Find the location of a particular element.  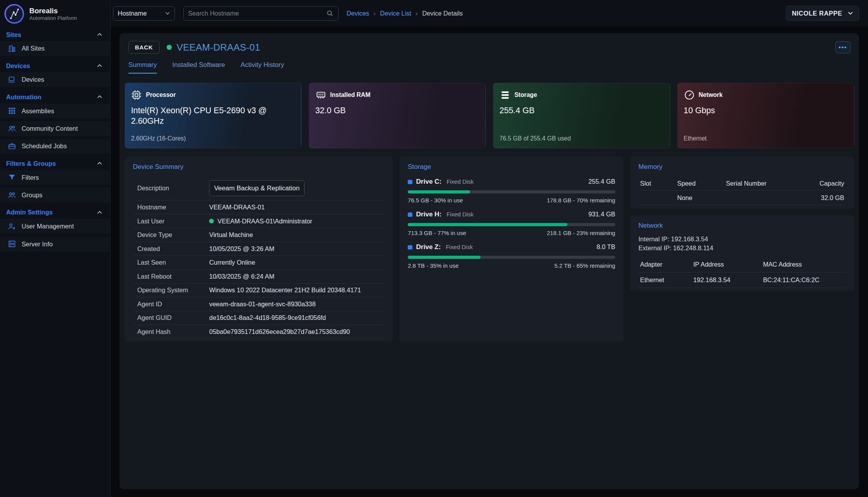

hostname-filter-select: Hostname is located at coordinates (144, 13).